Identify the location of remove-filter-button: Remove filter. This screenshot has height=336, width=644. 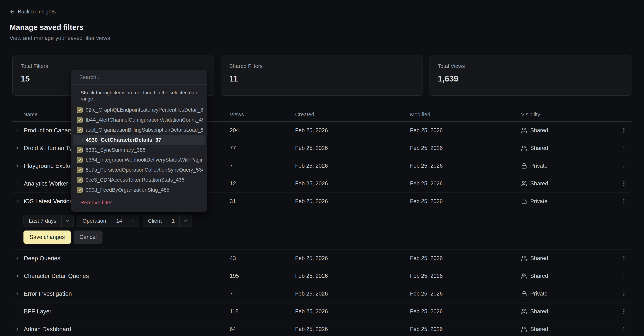
(139, 203).